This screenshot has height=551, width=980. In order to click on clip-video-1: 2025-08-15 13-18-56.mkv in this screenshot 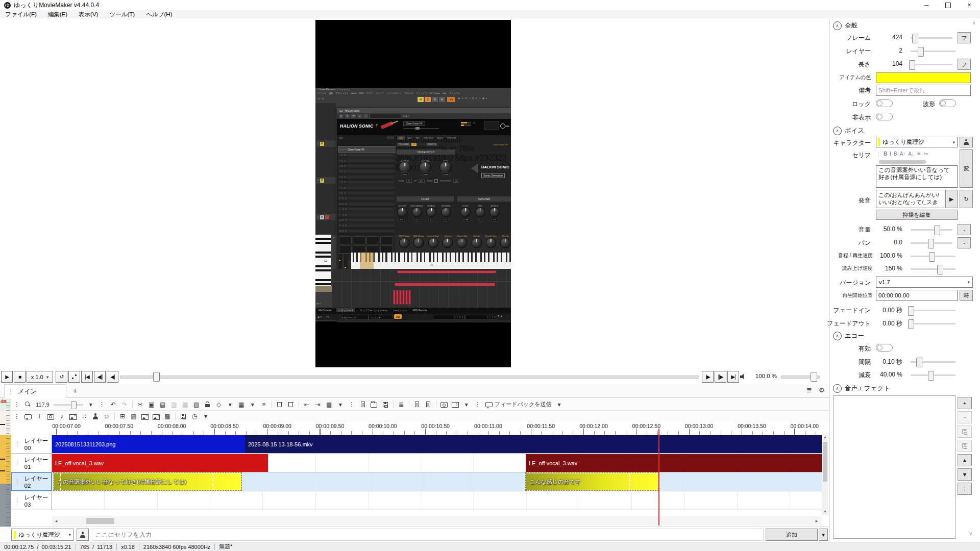, I will do `click(533, 444)`.